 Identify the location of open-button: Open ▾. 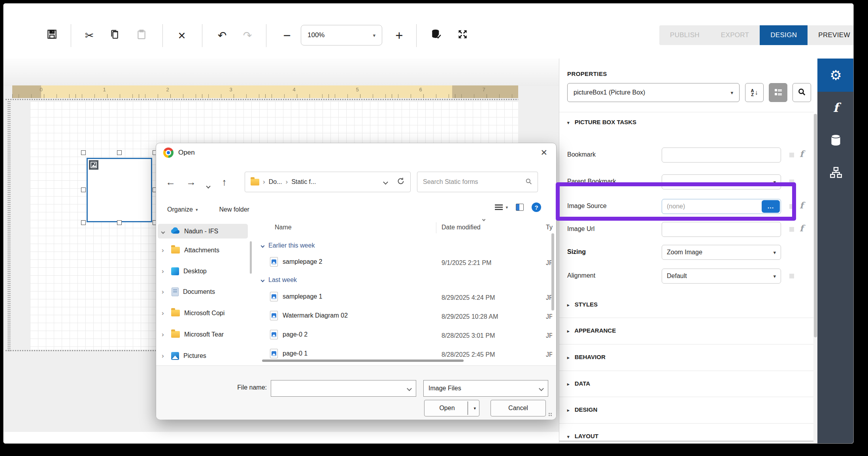
(452, 408).